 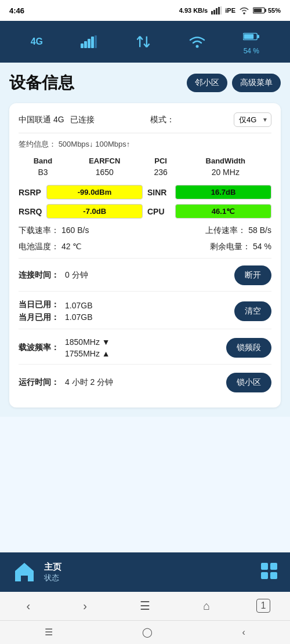 What do you see at coordinates (53, 573) in the screenshot?
I see `tab-labels: 主页 状态` at bounding box center [53, 573].